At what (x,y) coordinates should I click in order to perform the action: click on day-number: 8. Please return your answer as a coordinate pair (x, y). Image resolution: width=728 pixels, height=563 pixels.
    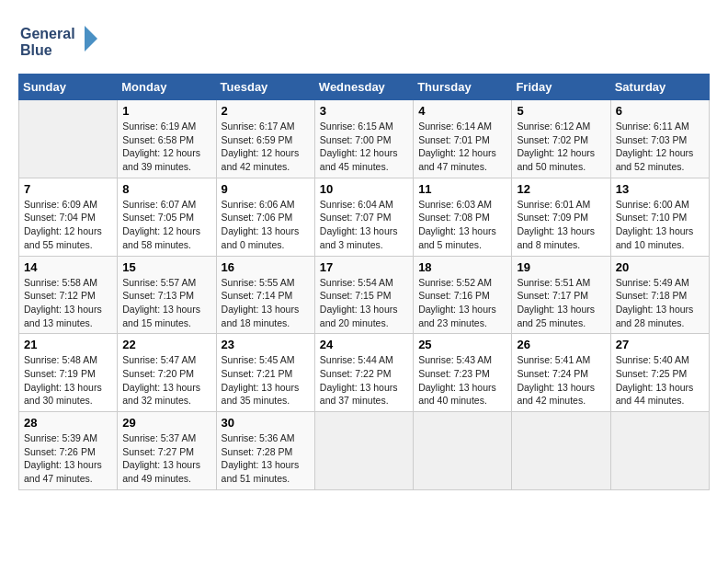
    Looking at the image, I should click on (166, 190).